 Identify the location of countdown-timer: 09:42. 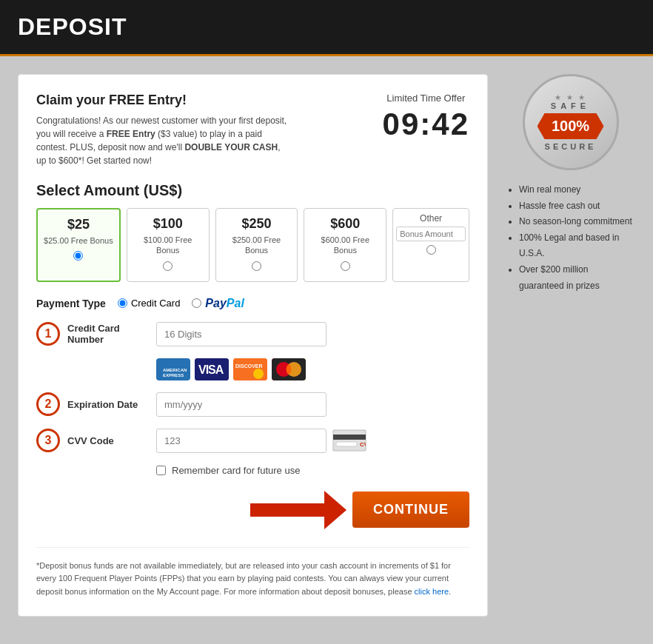
(426, 124).